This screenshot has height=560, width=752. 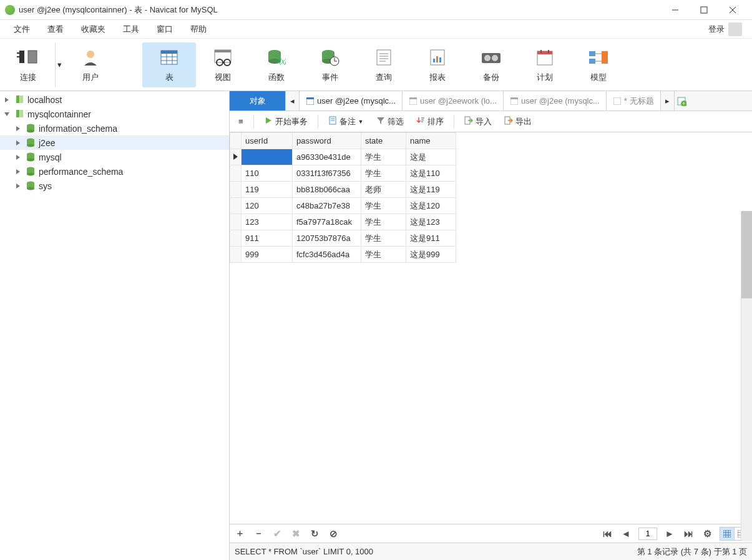 I want to click on table-row: 123f5a7977a18cak学生这是123, so click(x=343, y=222).